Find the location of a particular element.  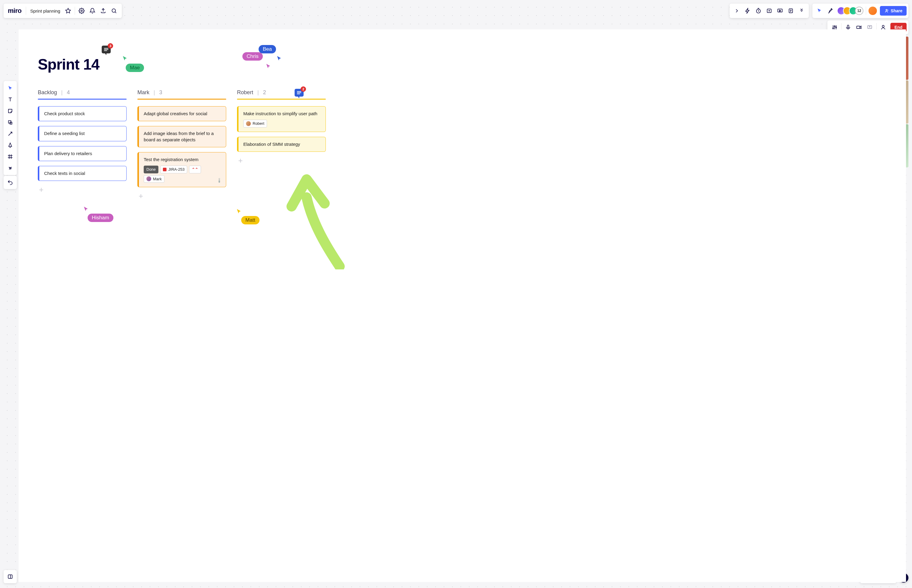

column-header: Backlog | 4 is located at coordinates (82, 94).